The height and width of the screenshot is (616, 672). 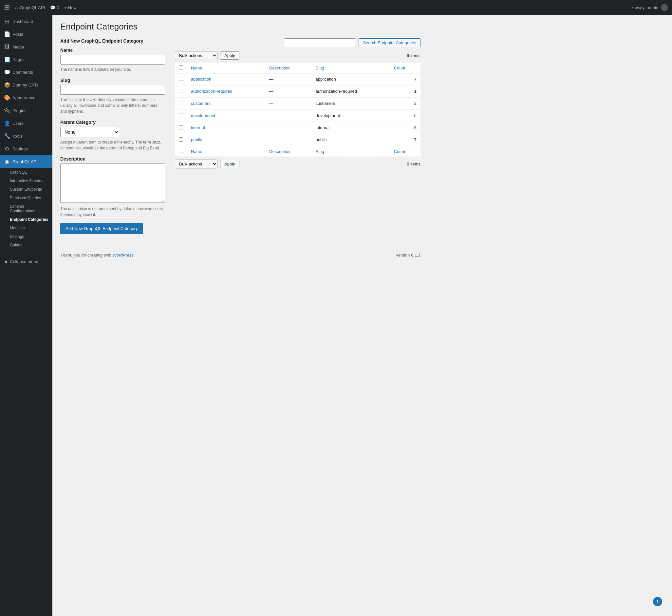 I want to click on search-button: Search Endpoint Categories, so click(x=389, y=43).